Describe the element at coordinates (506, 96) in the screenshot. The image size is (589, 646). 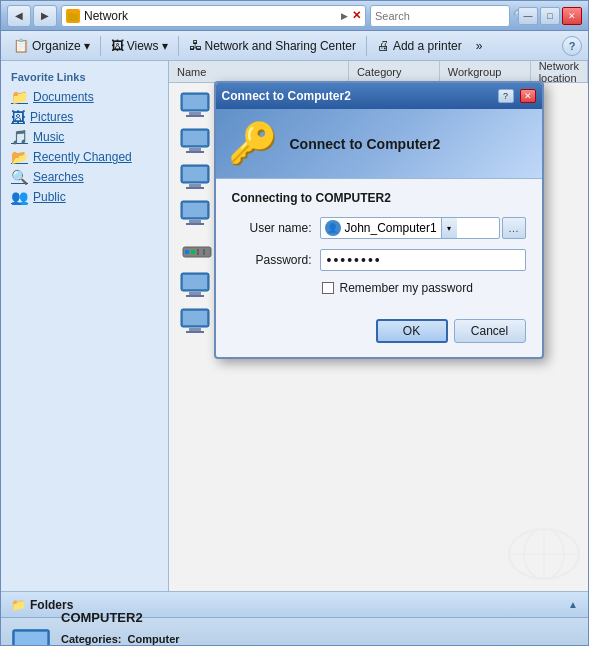
I see `dialog-help-button: ?` at that location.